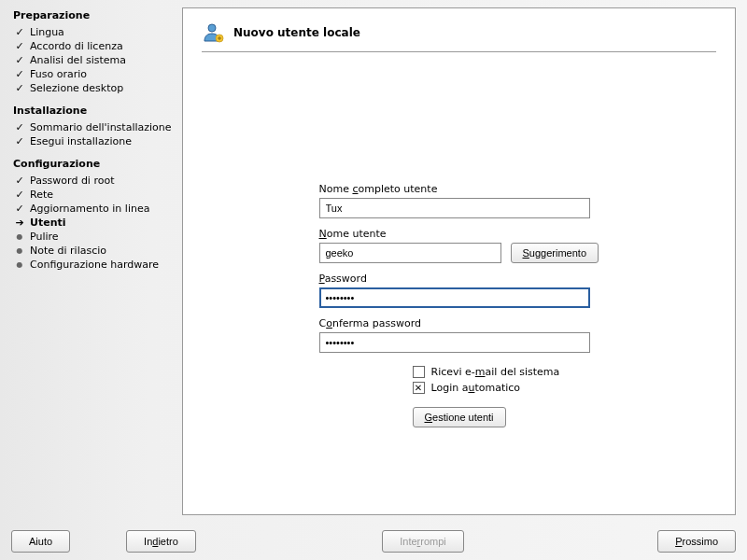 This screenshot has height=560, width=747. I want to click on sidebar-step-label: Fuso orario, so click(58, 75).